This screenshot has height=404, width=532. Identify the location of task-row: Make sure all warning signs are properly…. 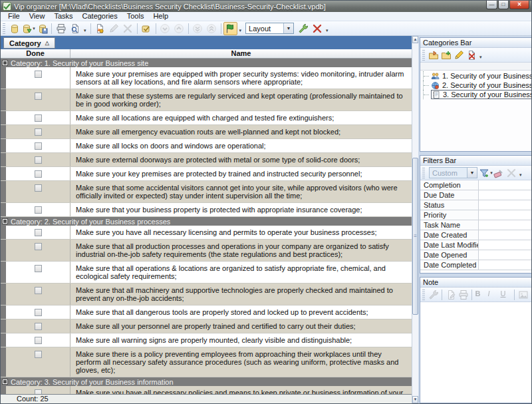
(206, 341).